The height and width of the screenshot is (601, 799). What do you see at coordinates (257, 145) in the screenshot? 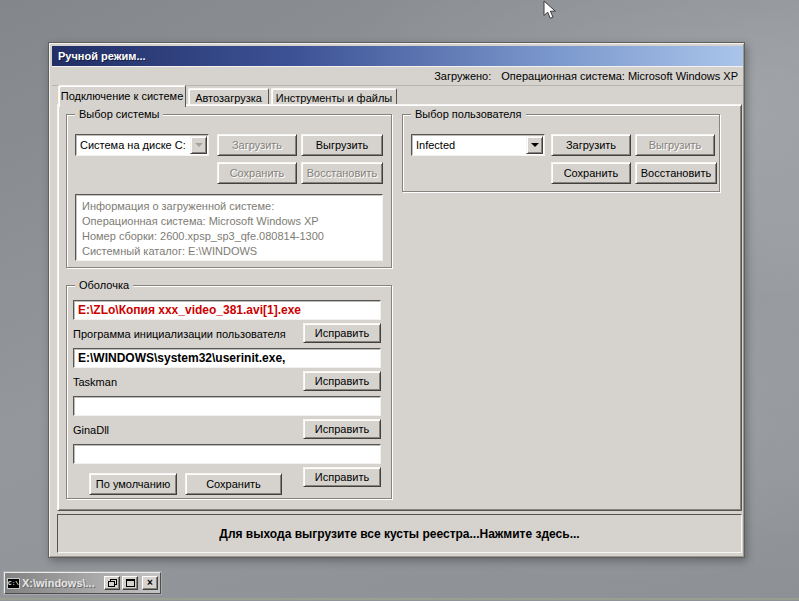
I see `system-load-button: Загрузить` at bounding box center [257, 145].